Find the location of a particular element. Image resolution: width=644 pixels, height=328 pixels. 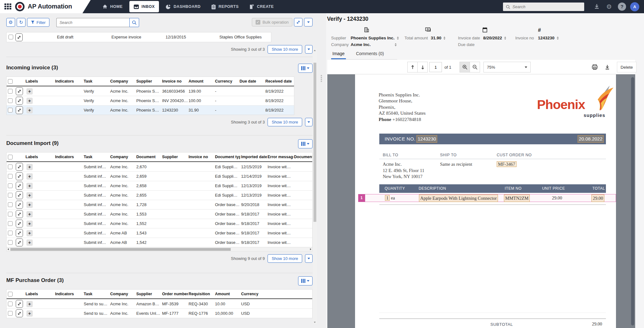

company-value: Acme Inc. is located at coordinates (371, 45).